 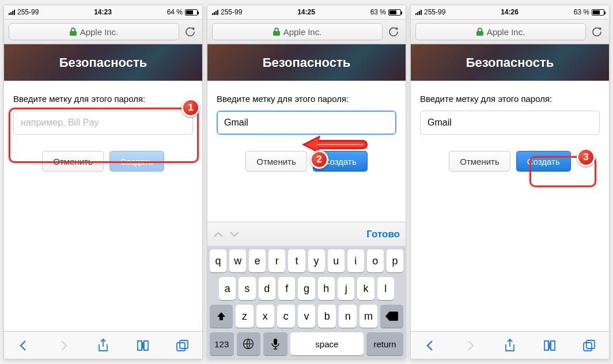 I want to click on clock: 14:25, so click(x=306, y=12).